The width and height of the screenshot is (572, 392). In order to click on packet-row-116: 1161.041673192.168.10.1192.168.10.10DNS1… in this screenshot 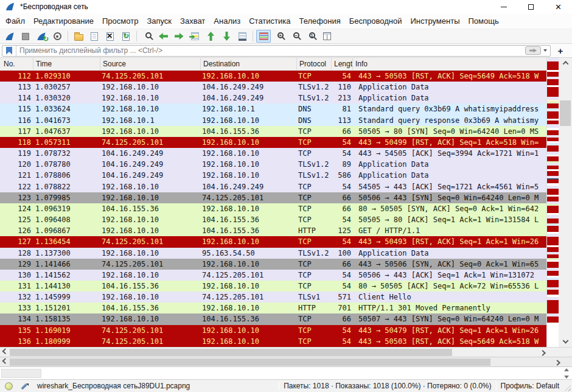, I will do `click(273, 121)`.